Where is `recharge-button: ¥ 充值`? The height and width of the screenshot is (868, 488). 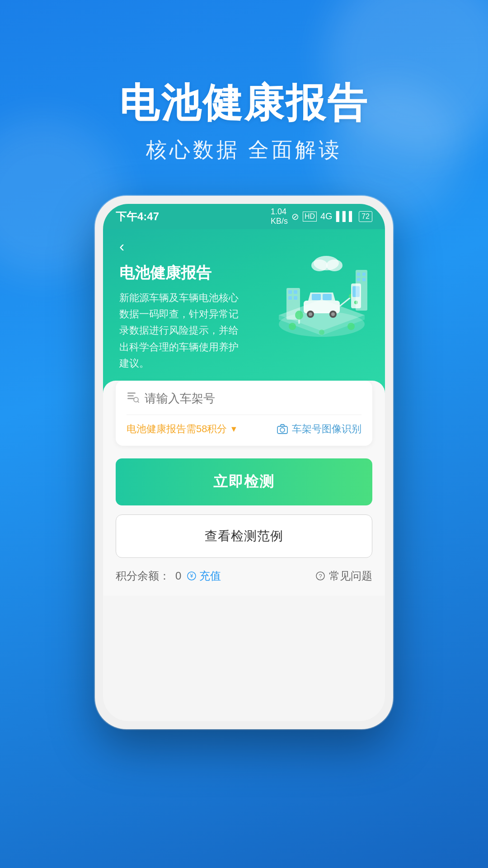 recharge-button: ¥ 充值 is located at coordinates (204, 576).